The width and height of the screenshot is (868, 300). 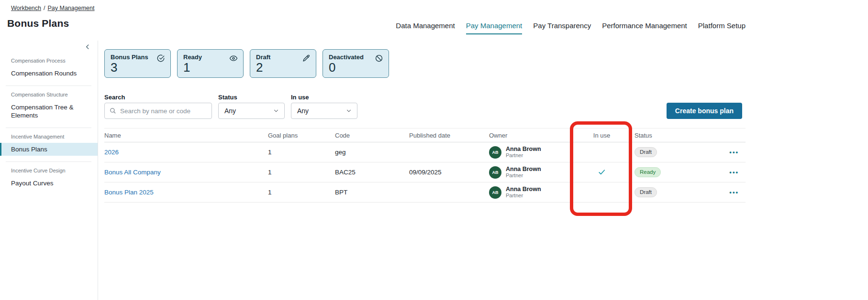 What do you see at coordinates (53, 8) in the screenshot?
I see `breadcrumb: Workbench/Pay Management` at bounding box center [53, 8].